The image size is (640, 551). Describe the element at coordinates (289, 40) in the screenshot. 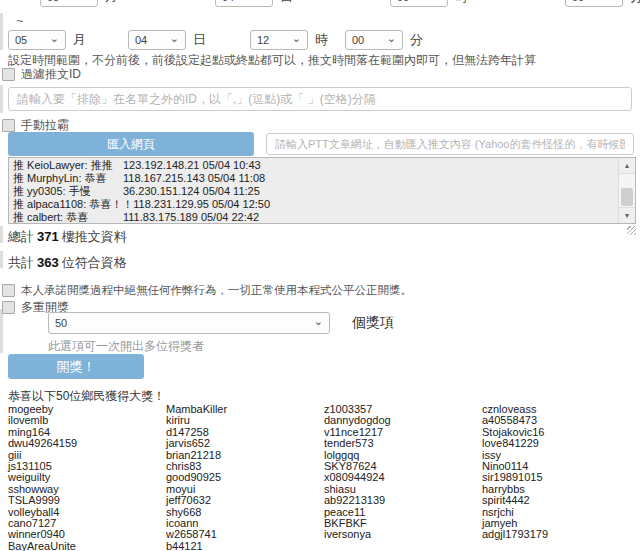

I see `end-hour-group: 12 ⌄ 時` at that location.